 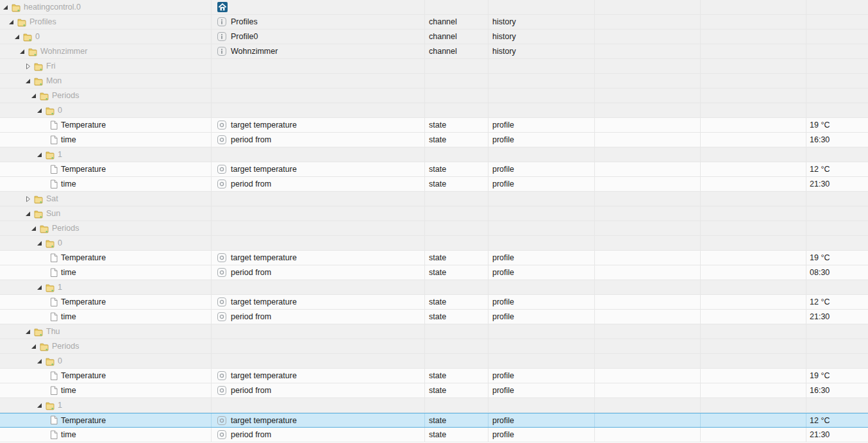 What do you see at coordinates (819, 302) in the screenshot?
I see `object-value-label: 12 °C` at bounding box center [819, 302].